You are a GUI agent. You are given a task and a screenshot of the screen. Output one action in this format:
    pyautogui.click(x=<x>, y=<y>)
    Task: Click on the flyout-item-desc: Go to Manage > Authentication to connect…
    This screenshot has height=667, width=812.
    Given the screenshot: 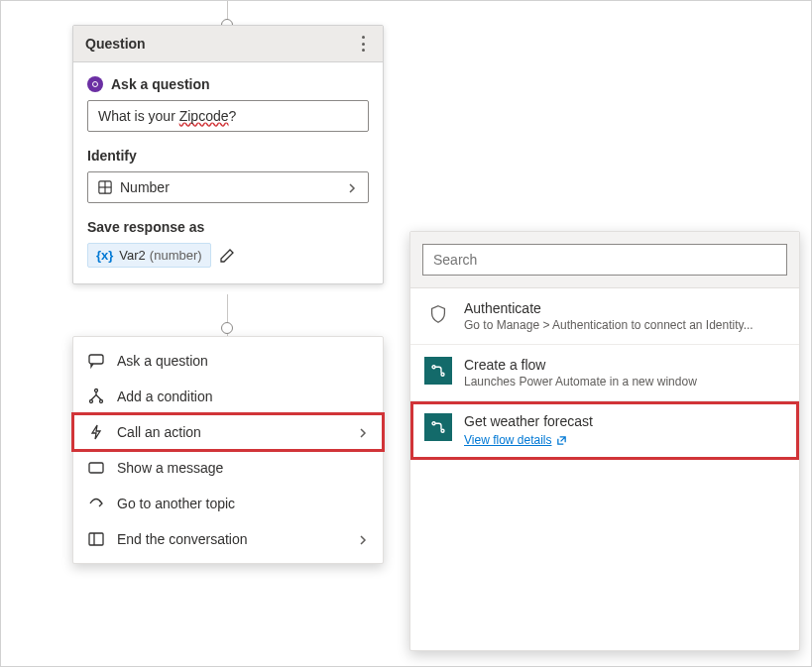 What is the action you would take?
    pyautogui.click(x=625, y=325)
    